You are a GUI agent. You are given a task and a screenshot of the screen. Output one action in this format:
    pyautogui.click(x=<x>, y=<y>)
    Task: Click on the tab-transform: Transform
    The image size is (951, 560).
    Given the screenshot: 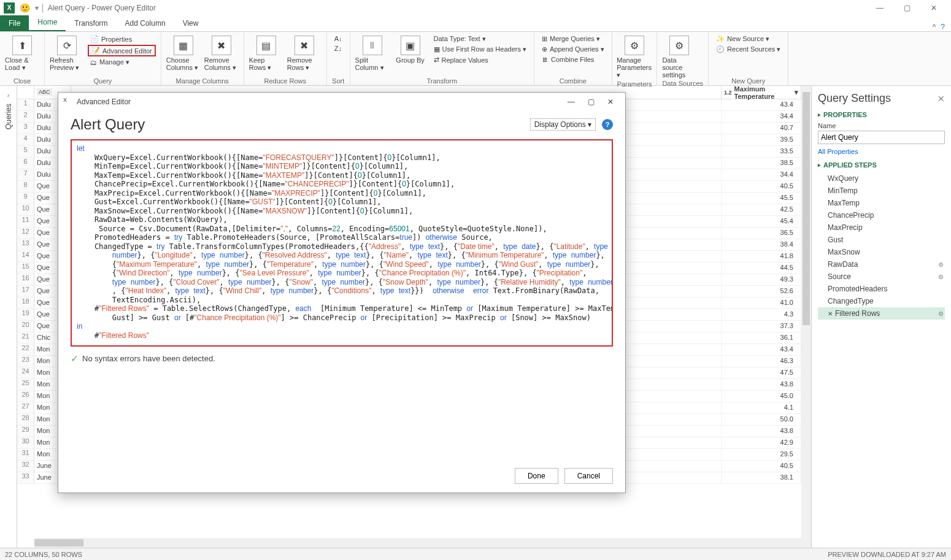 What is the action you would take?
    pyautogui.click(x=91, y=23)
    